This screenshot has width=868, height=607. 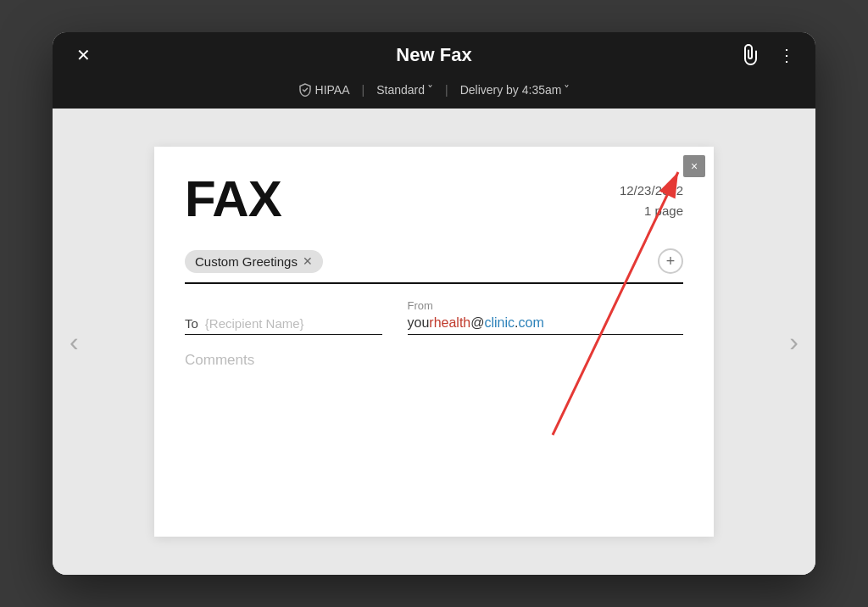 What do you see at coordinates (449, 322) in the screenshot?
I see `email-health: rhealth` at bounding box center [449, 322].